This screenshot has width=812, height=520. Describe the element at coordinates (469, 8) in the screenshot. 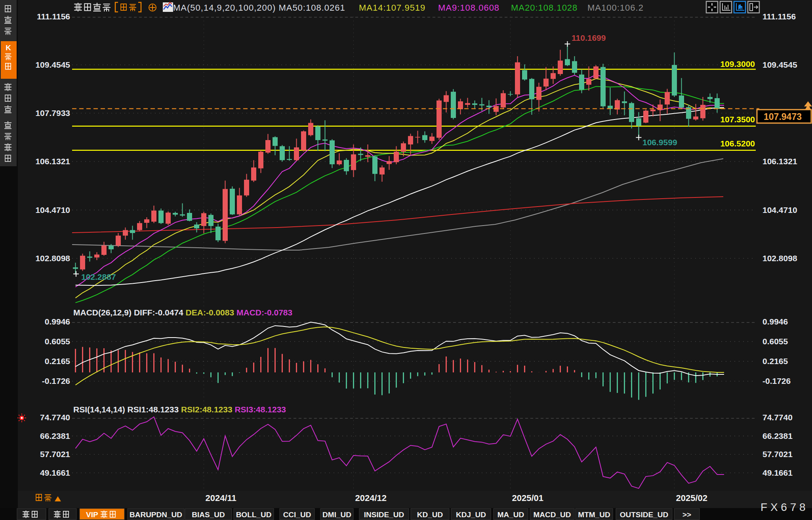

I see `svg-text: MA9:108.0608` at that location.